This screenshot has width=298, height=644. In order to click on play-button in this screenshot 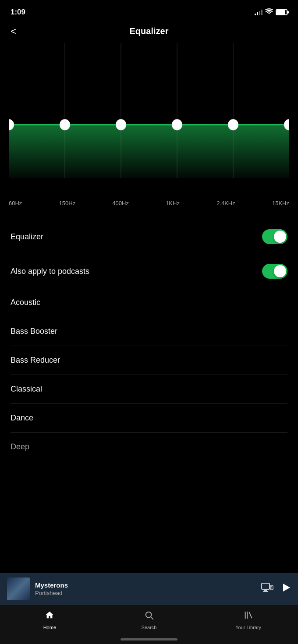, I will do `click(287, 589)`.